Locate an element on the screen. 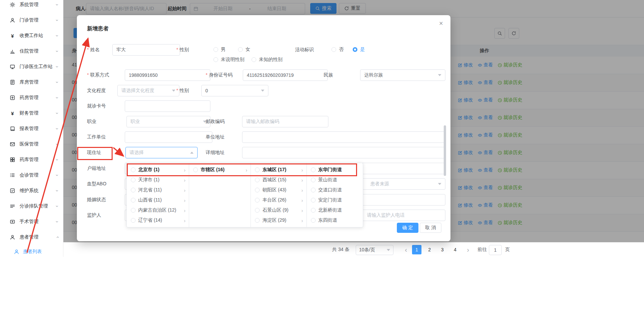 Image resolution: width=644 pixels, height=311 pixels. sidebar-item-2: ¥ 收费工作站 › is located at coordinates (32, 36).